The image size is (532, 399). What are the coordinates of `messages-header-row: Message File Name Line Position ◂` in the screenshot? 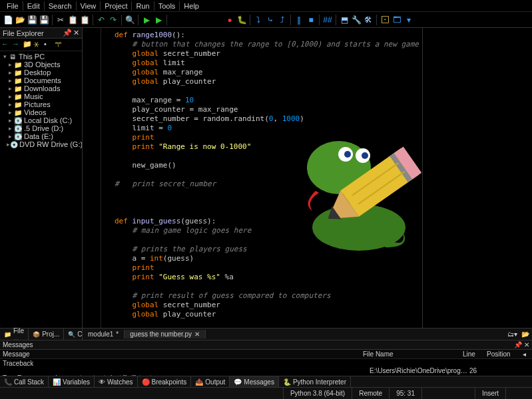 It's located at (266, 354).